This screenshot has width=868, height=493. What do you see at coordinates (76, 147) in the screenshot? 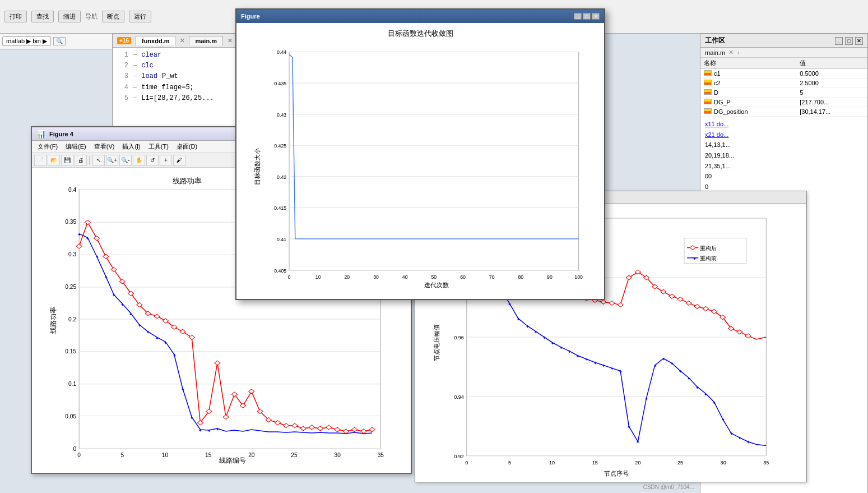
I see `menu-edit: 编辑(E)` at bounding box center [76, 147].